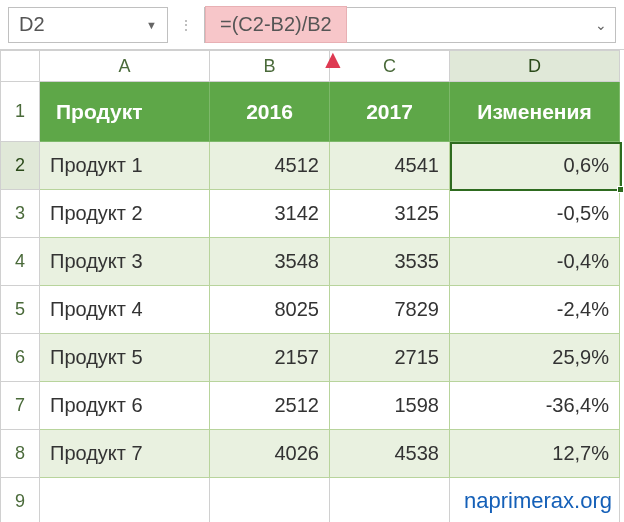  What do you see at coordinates (125, 406) in the screenshot?
I see `cell-product: Продукт 6` at bounding box center [125, 406].